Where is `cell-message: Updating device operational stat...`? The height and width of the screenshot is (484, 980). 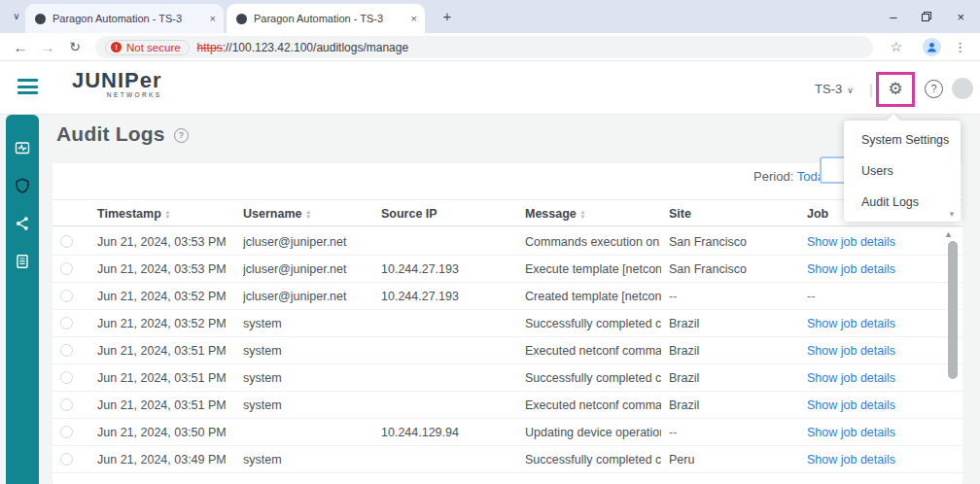 cell-message: Updating device operational stat... is located at coordinates (593, 432).